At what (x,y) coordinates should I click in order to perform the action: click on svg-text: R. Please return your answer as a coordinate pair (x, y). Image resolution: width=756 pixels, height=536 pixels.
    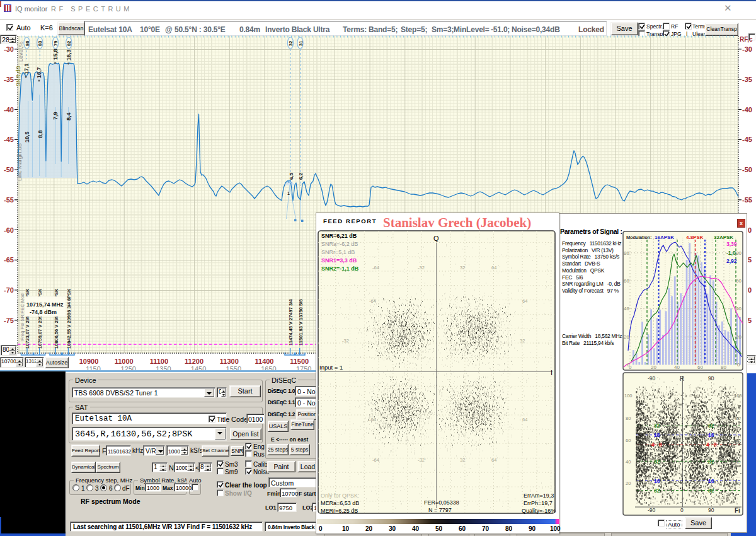
    Looking at the image, I should click on (682, 378).